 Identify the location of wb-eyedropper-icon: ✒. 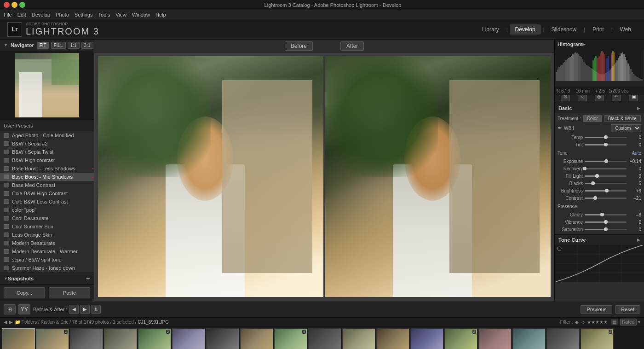
(560, 128).